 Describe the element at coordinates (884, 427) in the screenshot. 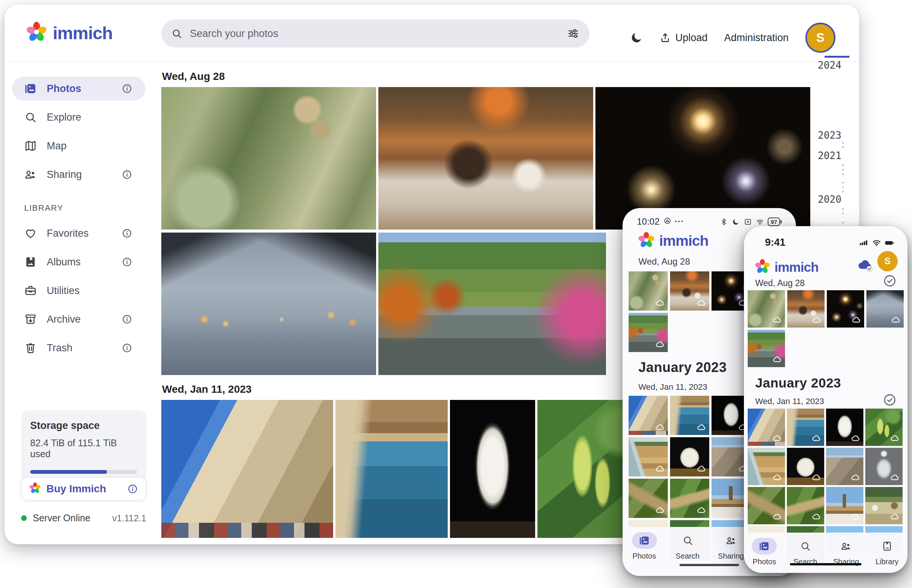

I see `photo-berries` at that location.